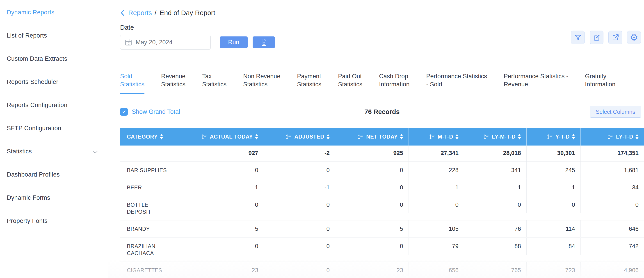 This screenshot has width=644, height=278. Describe the element at coordinates (148, 229) in the screenshot. I see `category-cell: BRANDY` at that location.